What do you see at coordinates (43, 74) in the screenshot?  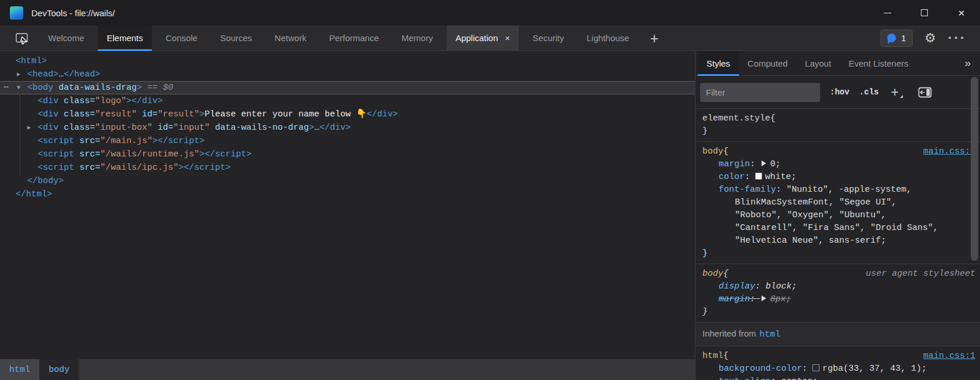 I see `code-token: <head>` at bounding box center [43, 74].